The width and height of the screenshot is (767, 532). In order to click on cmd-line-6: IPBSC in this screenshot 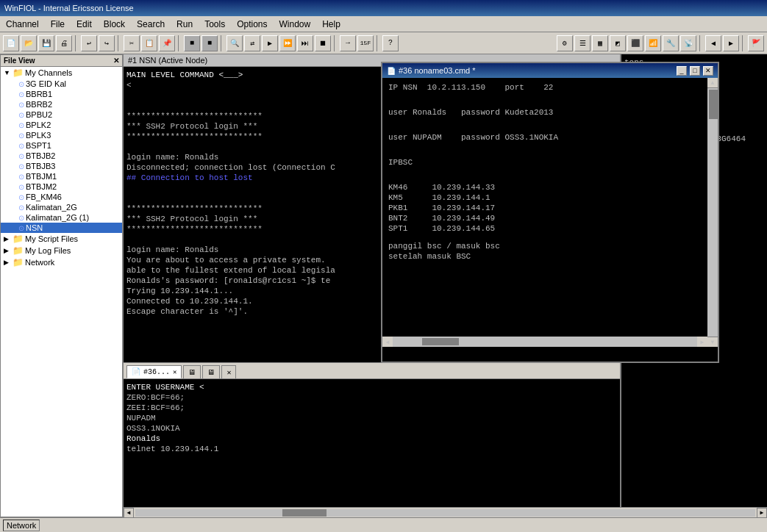, I will do `click(550, 162)`.